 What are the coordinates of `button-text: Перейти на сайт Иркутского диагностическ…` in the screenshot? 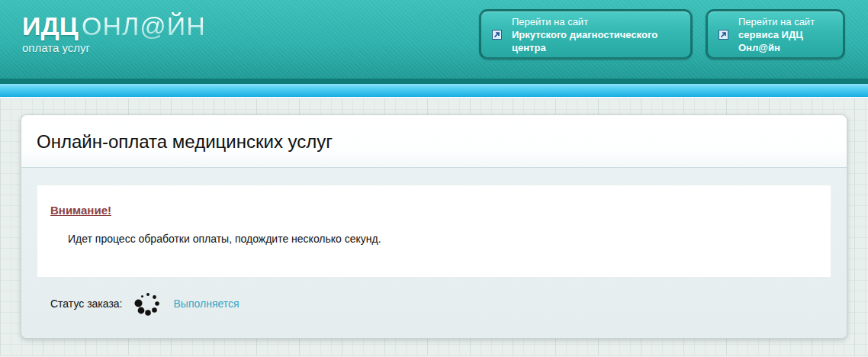 It's located at (596, 35).